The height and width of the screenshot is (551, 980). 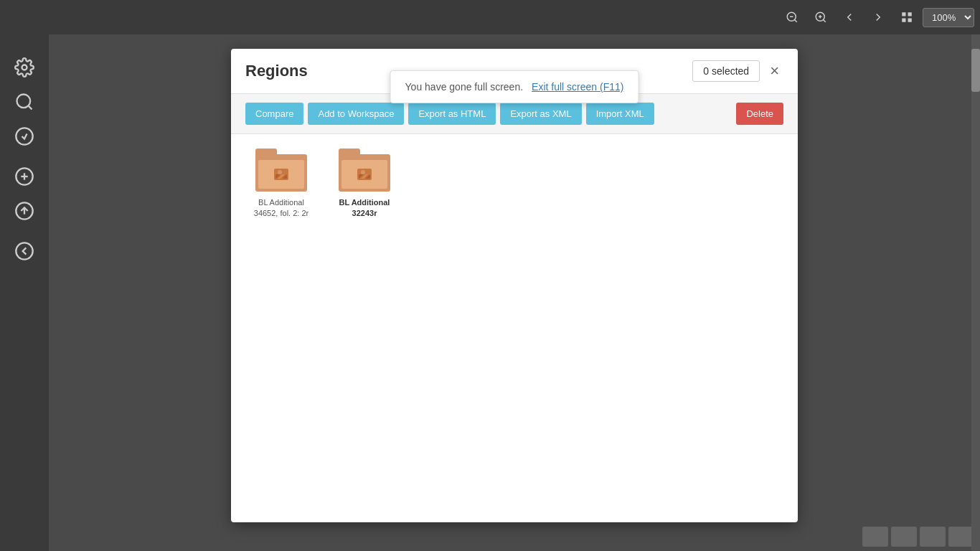 What do you see at coordinates (578, 87) in the screenshot?
I see `exit-fullscreen-button: Exit full screen (F11)` at bounding box center [578, 87].